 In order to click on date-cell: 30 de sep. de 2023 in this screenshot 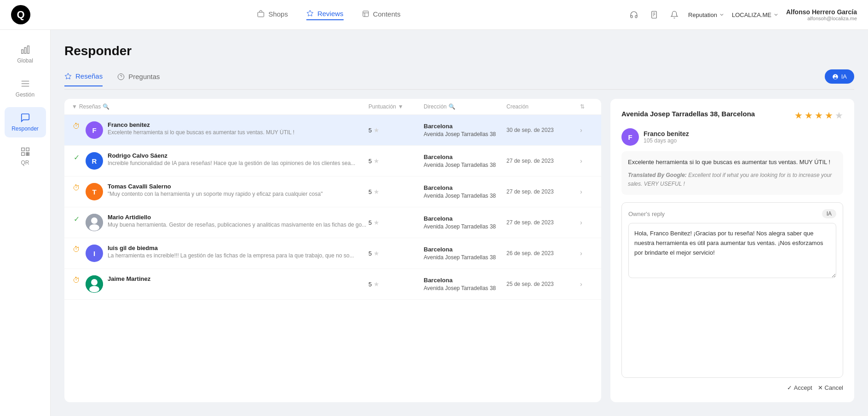, I will do `click(543, 130)`.